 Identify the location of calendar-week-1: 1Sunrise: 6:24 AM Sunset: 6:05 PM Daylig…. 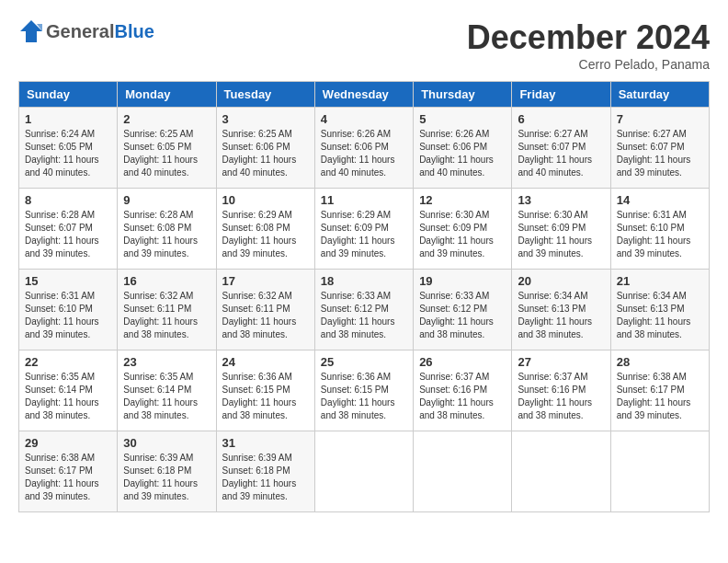
(364, 148).